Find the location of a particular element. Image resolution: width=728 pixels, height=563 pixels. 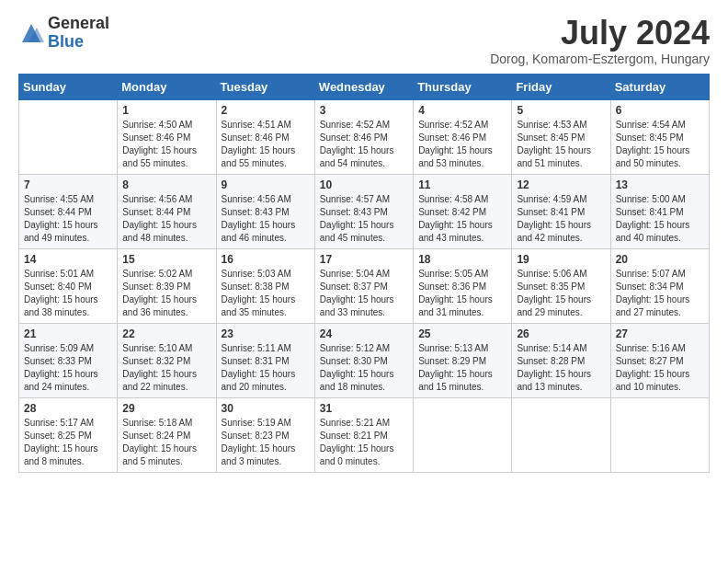

day-number: 8 is located at coordinates (166, 185).